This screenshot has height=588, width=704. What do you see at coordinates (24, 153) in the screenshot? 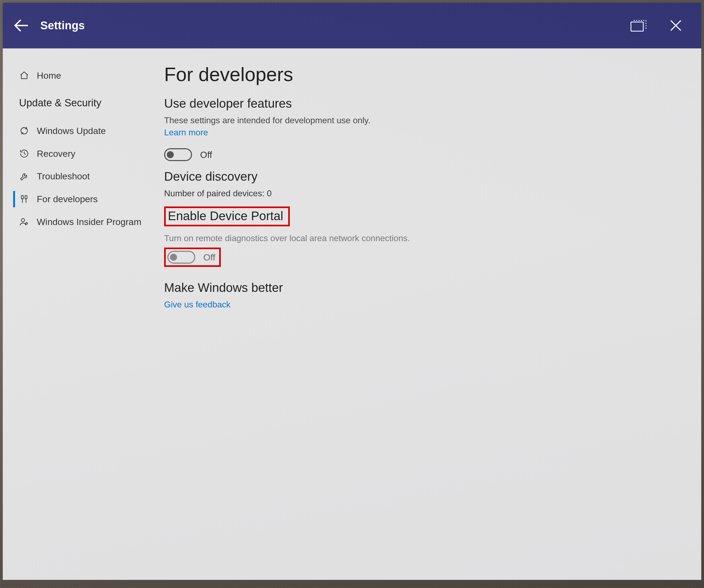
I see `history-icon` at bounding box center [24, 153].